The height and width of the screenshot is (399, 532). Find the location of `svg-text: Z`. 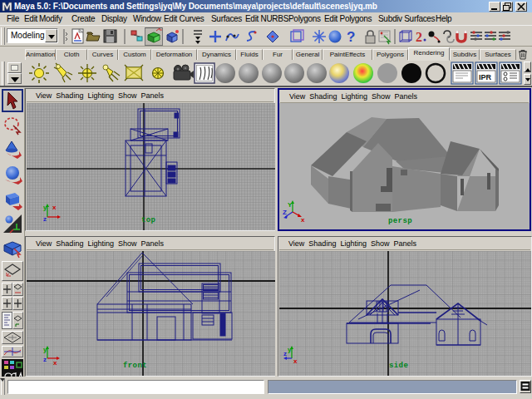

svg-text: Z is located at coordinates (284, 213).